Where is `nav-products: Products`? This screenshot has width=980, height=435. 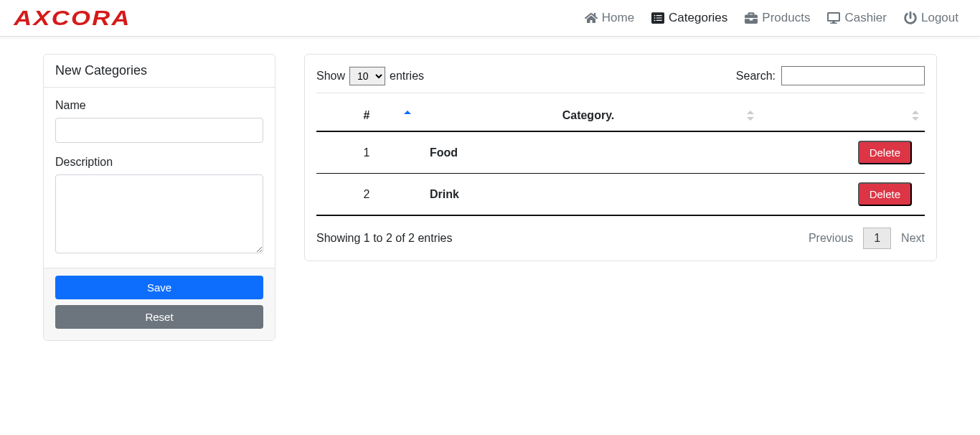 nav-products: Products is located at coordinates (778, 18).